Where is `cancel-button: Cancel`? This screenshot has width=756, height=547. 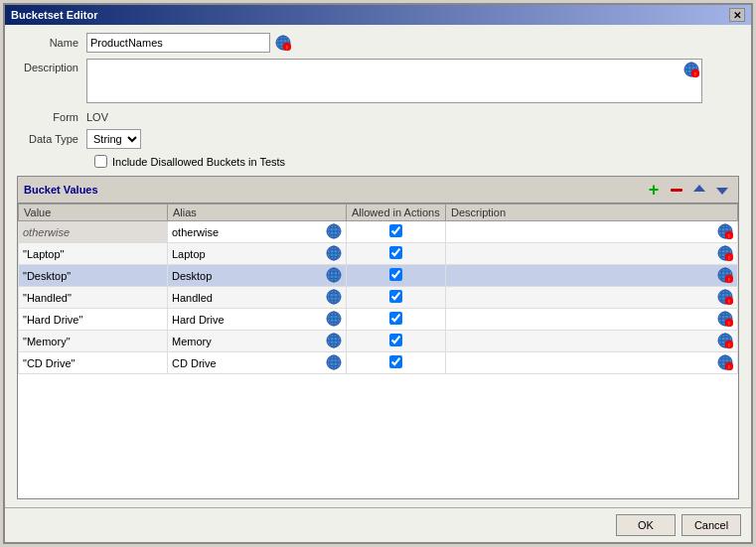 cancel-button: Cancel is located at coordinates (711, 525).